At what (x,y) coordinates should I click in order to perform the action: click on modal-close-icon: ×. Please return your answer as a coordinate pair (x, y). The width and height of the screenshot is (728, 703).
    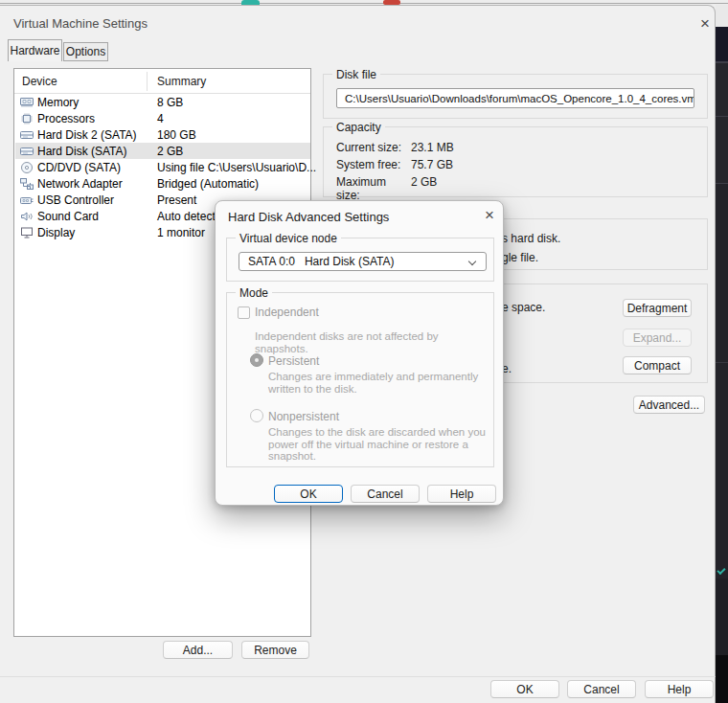
    Looking at the image, I should click on (489, 215).